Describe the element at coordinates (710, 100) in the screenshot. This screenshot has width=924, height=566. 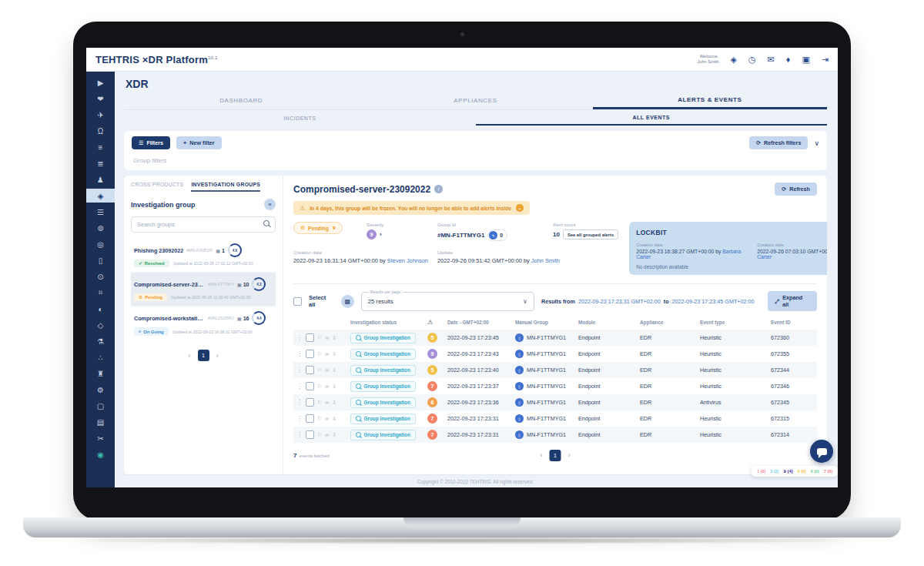
I see `tab-alerts-events: ALERTS & EVENTS` at that location.